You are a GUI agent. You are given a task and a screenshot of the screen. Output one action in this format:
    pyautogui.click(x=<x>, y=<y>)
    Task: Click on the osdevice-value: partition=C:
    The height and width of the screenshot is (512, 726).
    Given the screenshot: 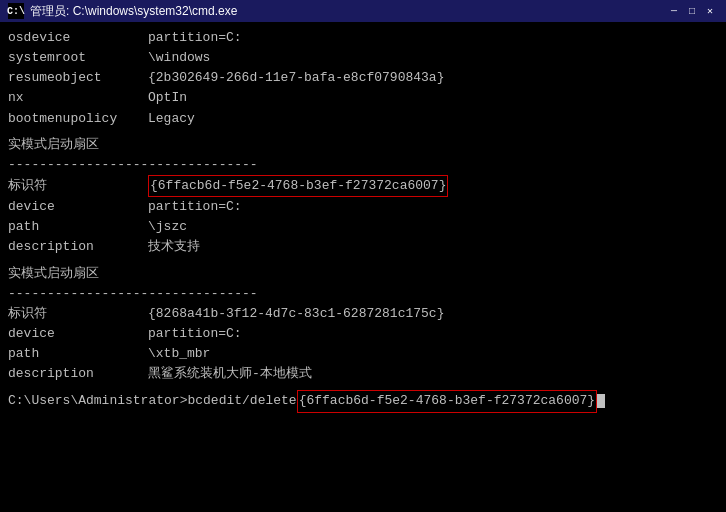 What is the action you would take?
    pyautogui.click(x=195, y=38)
    